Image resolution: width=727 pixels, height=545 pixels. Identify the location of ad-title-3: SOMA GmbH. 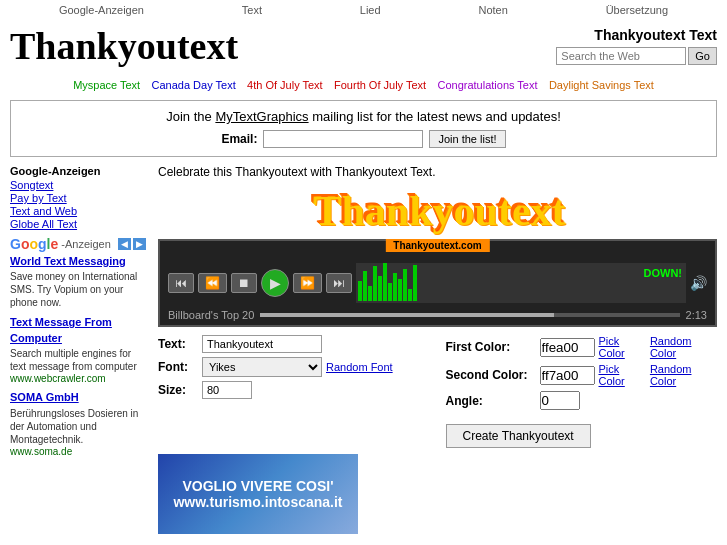
(80, 398).